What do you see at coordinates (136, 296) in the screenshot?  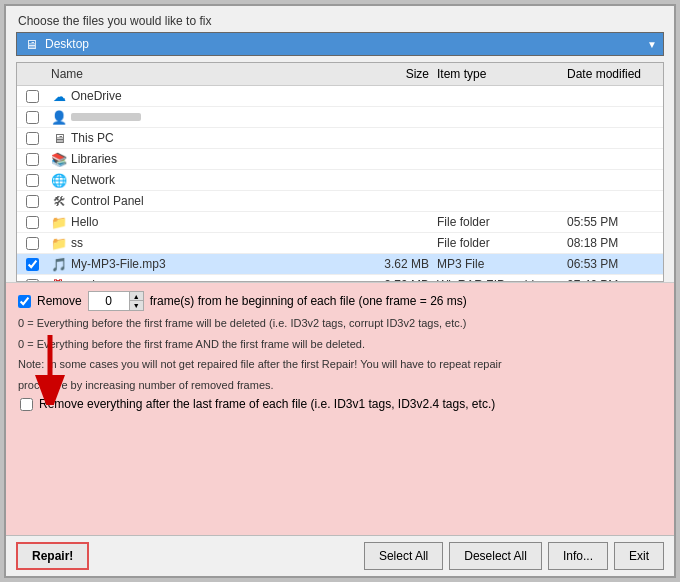 I see `spin-up-button: ▲` at bounding box center [136, 296].